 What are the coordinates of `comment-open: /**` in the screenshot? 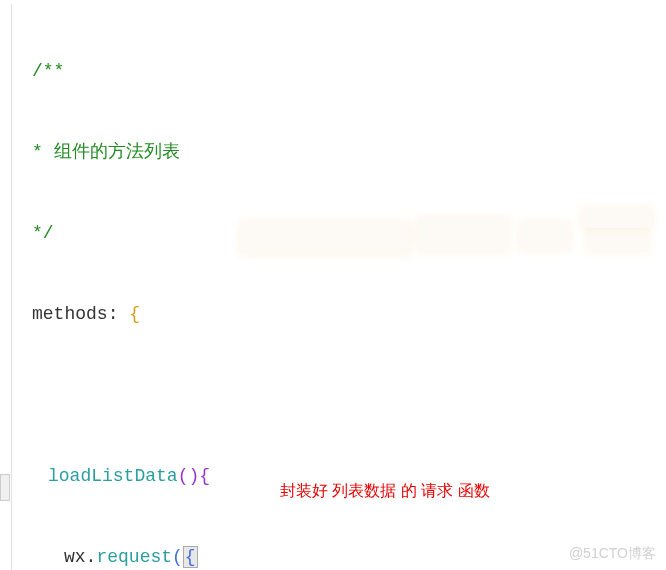 It's located at (48, 71).